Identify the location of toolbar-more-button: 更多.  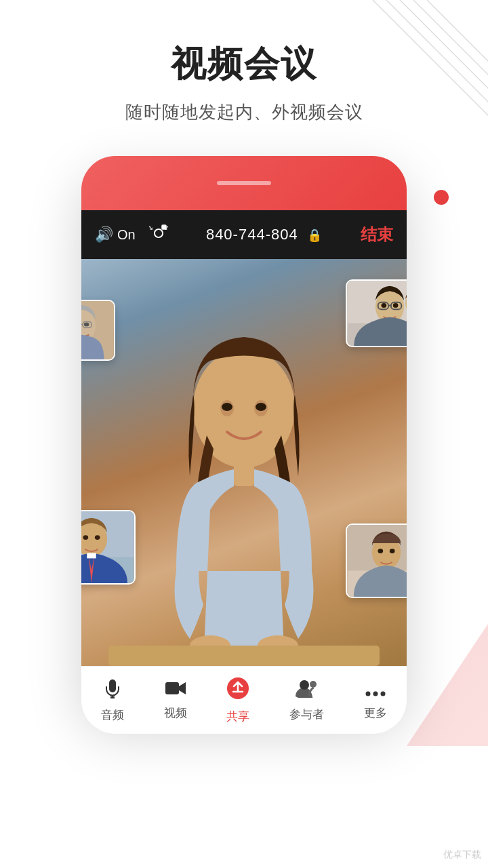
(375, 700).